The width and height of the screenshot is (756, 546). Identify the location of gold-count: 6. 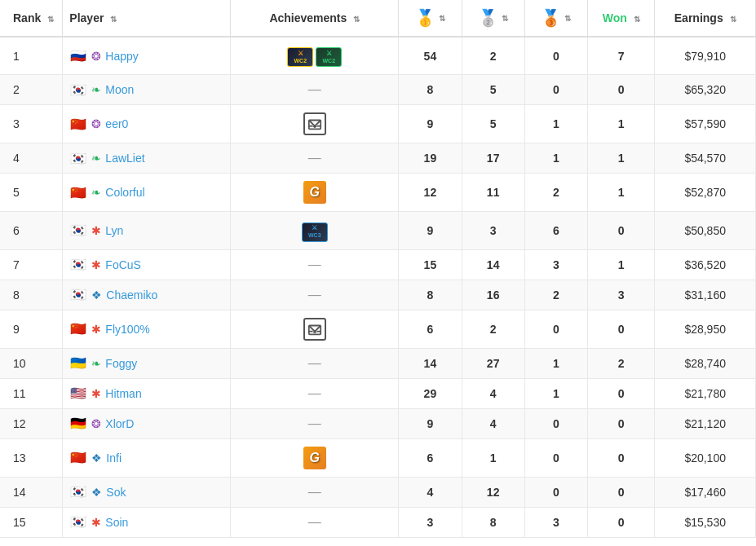
(431, 329).